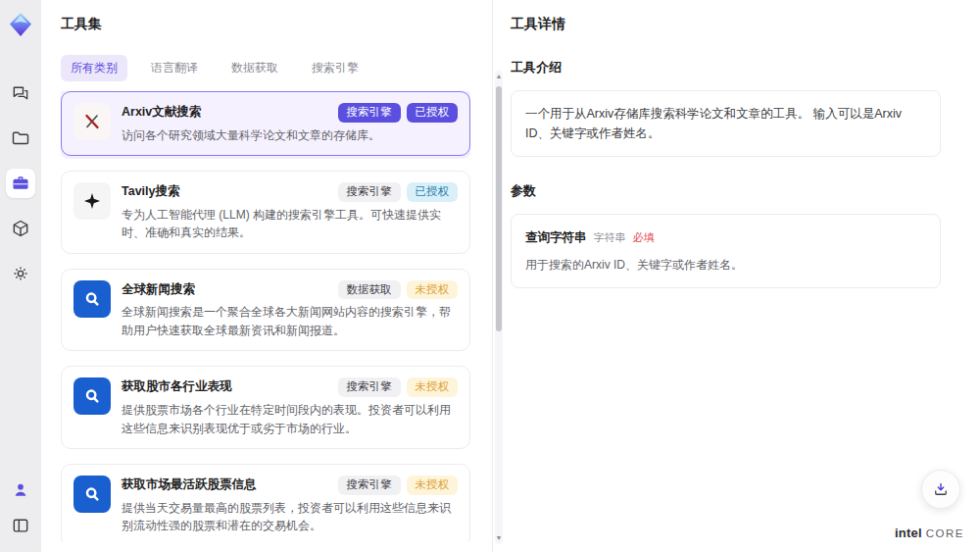 This screenshot has width=980, height=552. Describe the element at coordinates (266, 503) in the screenshot. I see `tool-card: 获取市场最活跃股票信息搜索引擎未授权提供当天交易量最高的股票列表，投资者可以利用…` at that location.